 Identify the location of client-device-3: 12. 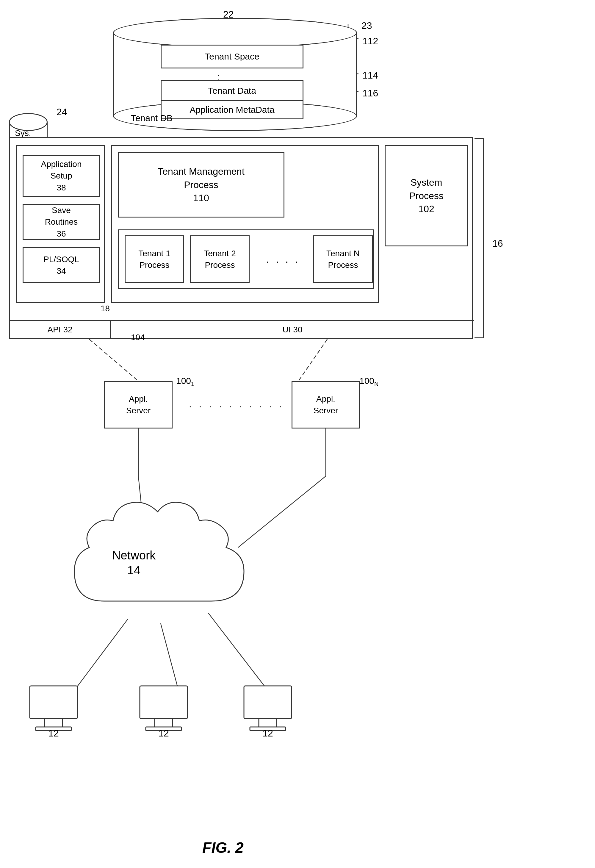
(268, 713).